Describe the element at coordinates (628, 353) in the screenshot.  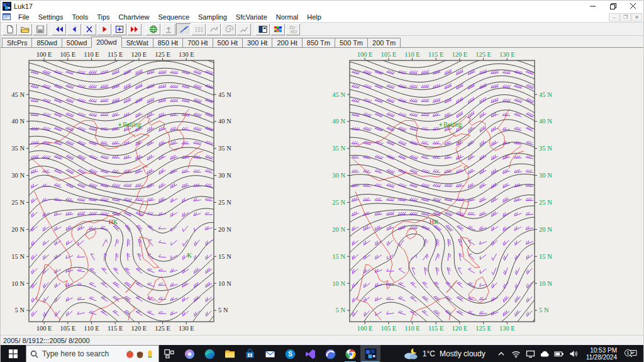
I see `notification-badge: 1` at that location.